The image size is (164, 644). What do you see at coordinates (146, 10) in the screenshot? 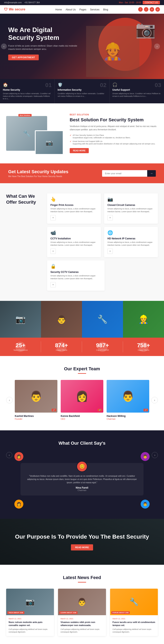
I see `twitter-icon: t` at bounding box center [146, 10].